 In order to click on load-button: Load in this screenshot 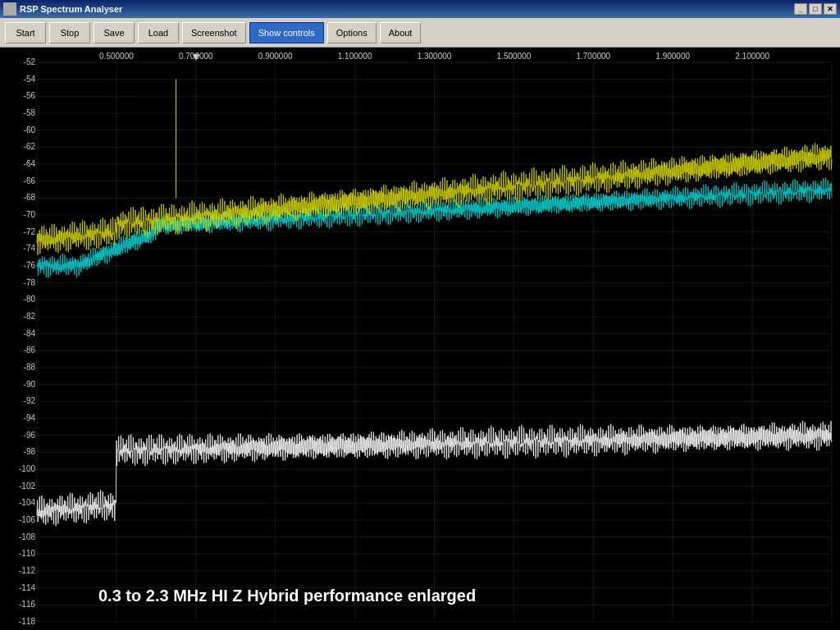, I will do `click(158, 33)`.